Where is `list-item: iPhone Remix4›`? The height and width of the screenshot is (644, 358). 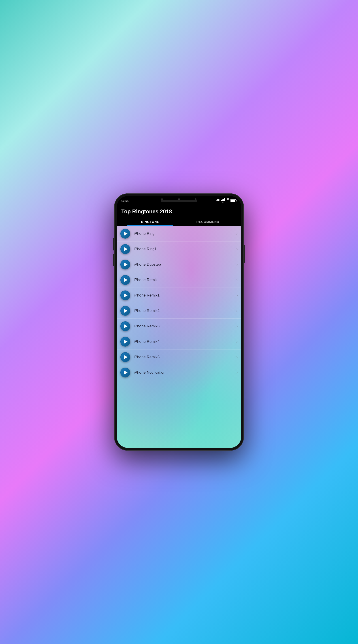 list-item: iPhone Remix4› is located at coordinates (179, 342).